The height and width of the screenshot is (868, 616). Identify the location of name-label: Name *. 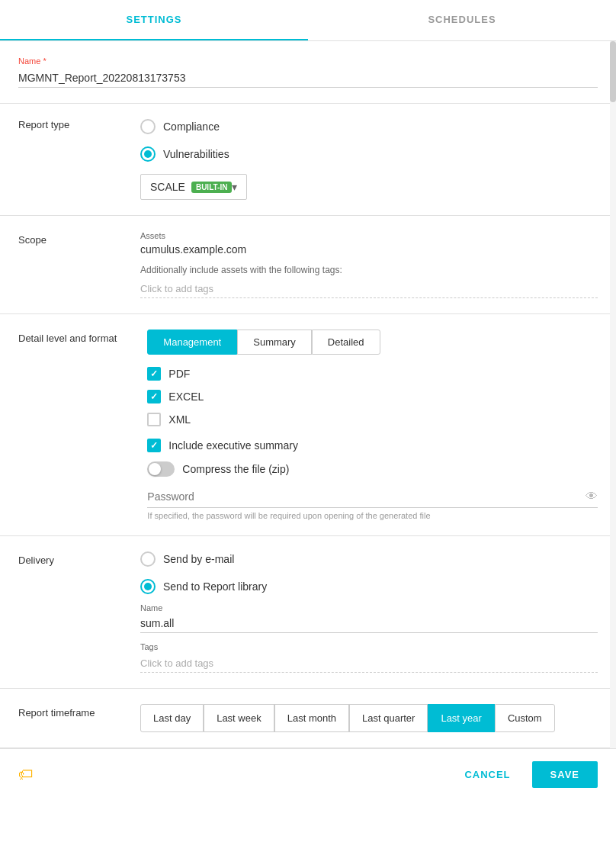
(308, 61).